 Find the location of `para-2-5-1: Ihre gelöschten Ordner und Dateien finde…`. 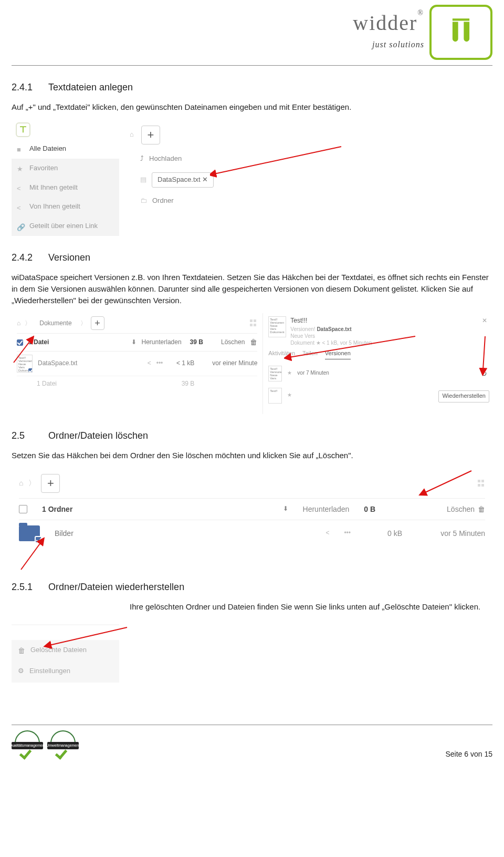

para-2-5-1: Ihre gelöschten Ordner und Dateien finde… is located at coordinates (311, 607).